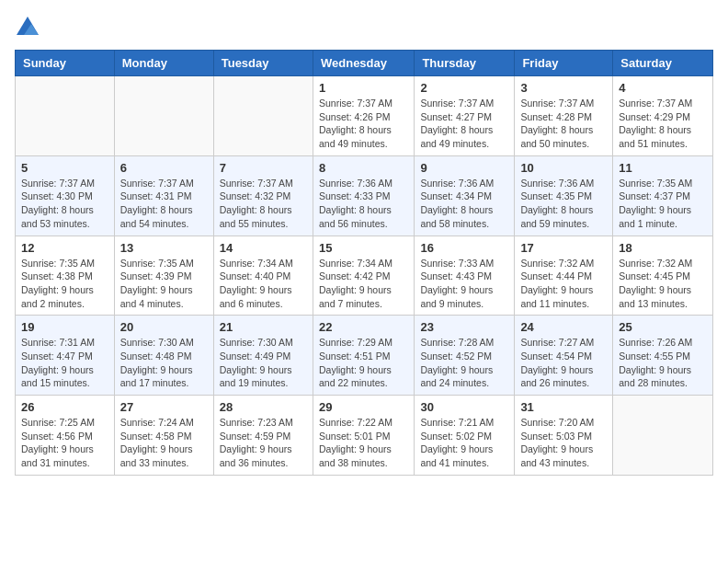 The height and width of the screenshot is (563, 728). What do you see at coordinates (464, 167) in the screenshot?
I see `day-number: 9` at bounding box center [464, 167].